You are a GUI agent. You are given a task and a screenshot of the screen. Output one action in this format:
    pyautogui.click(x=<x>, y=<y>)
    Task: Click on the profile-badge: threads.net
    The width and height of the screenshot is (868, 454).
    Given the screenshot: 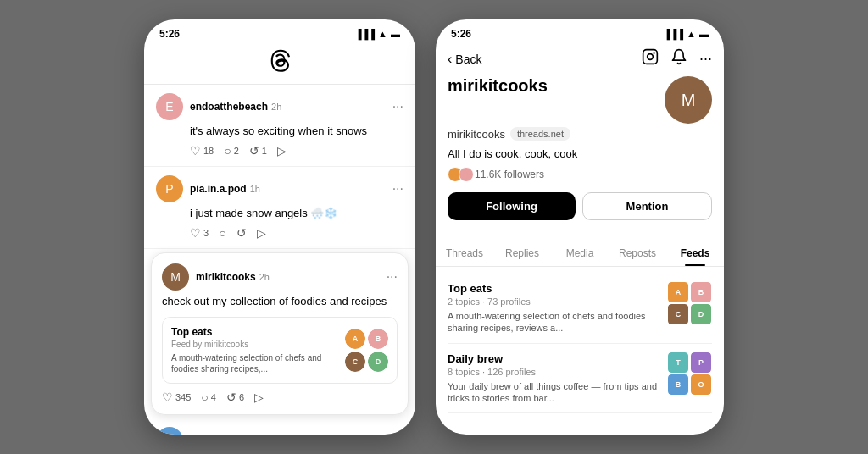 What is the action you would take?
    pyautogui.click(x=541, y=134)
    